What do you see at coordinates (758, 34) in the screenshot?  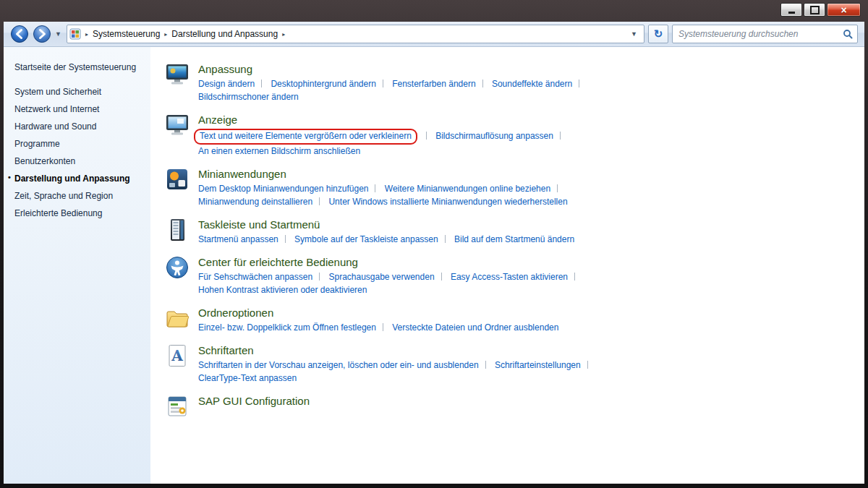 I see `search-input` at bounding box center [758, 34].